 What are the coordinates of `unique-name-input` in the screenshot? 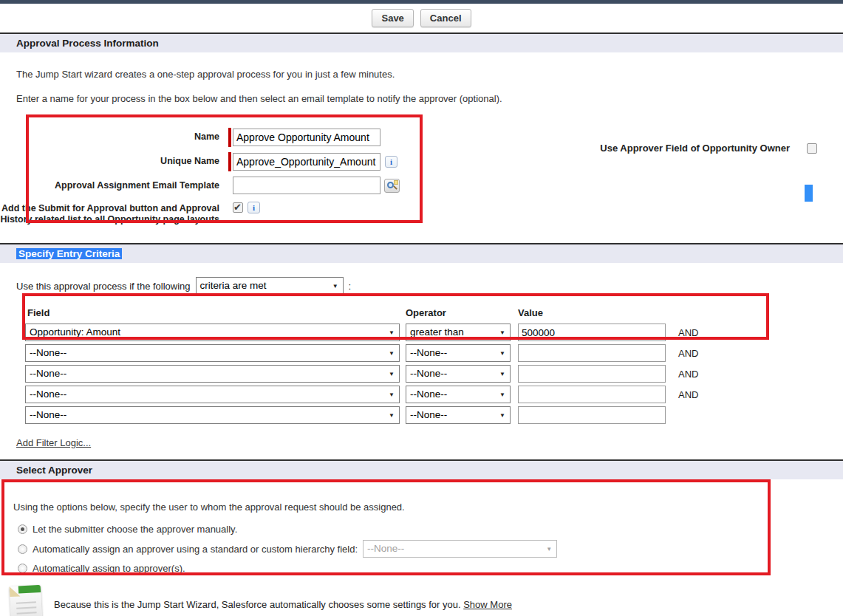 It's located at (307, 162).